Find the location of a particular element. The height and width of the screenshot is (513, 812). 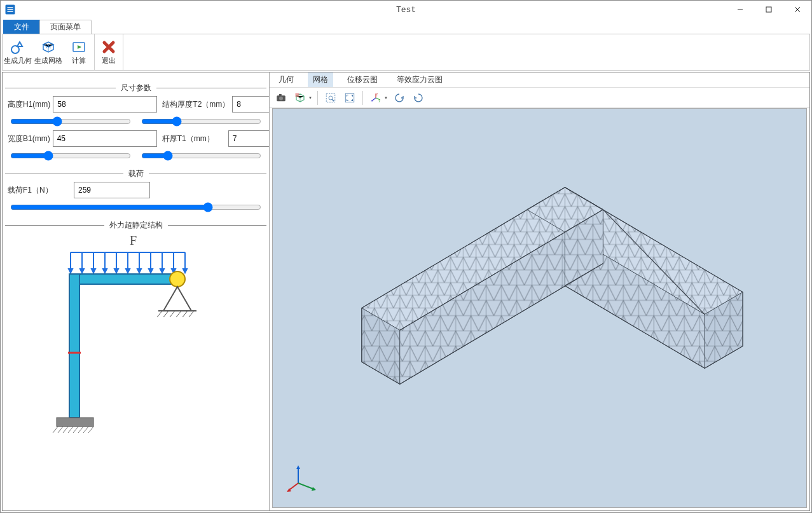

section-load-label: 载荷 is located at coordinates (136, 174).